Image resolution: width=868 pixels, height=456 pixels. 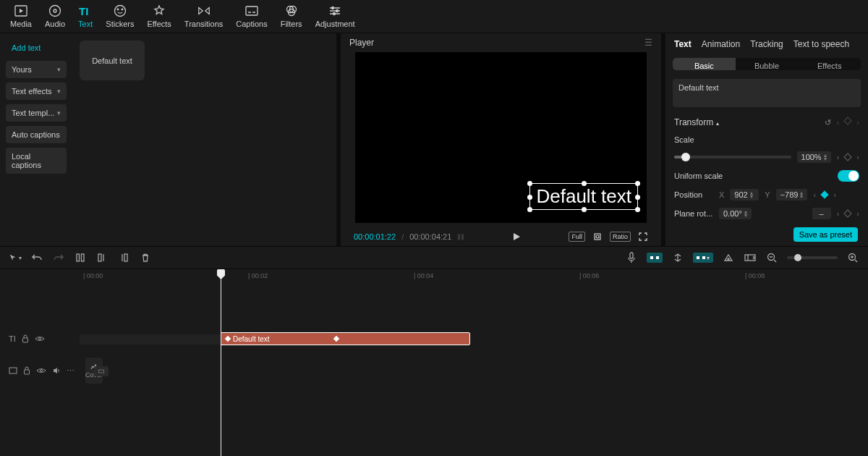 I want to click on video-track, so click(x=474, y=371).